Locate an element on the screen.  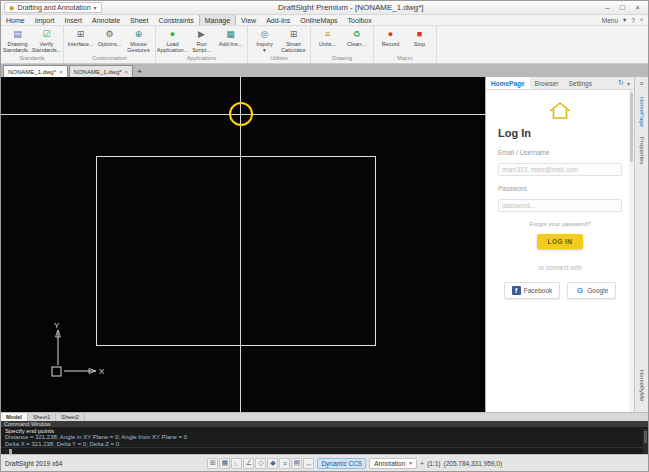
google-icon: G is located at coordinates (580, 290).